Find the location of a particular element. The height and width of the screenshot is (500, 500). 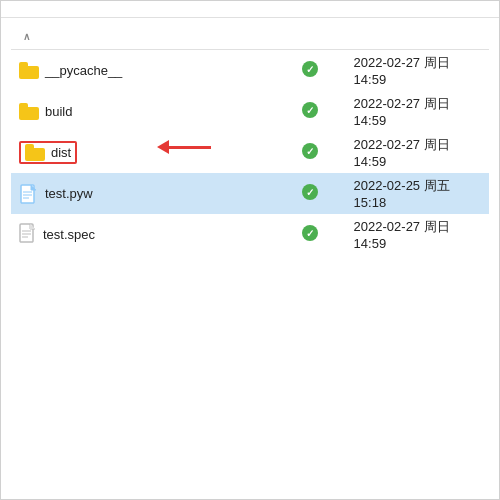

date-cell-build: 2022-02-27 周日 14:59 is located at coordinates (418, 112).